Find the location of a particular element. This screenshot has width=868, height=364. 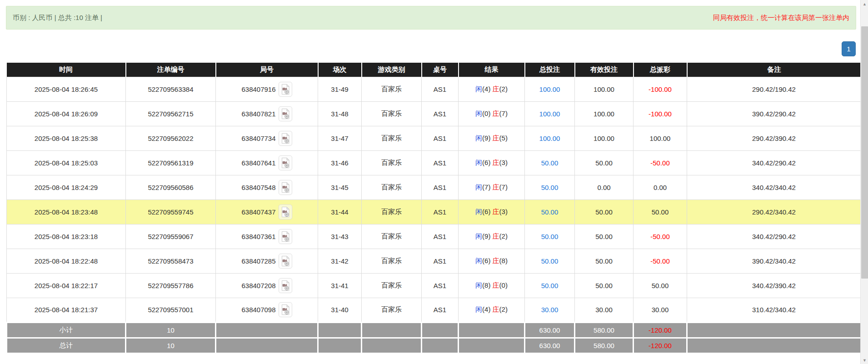

cell-session: 31-45 is located at coordinates (340, 187).